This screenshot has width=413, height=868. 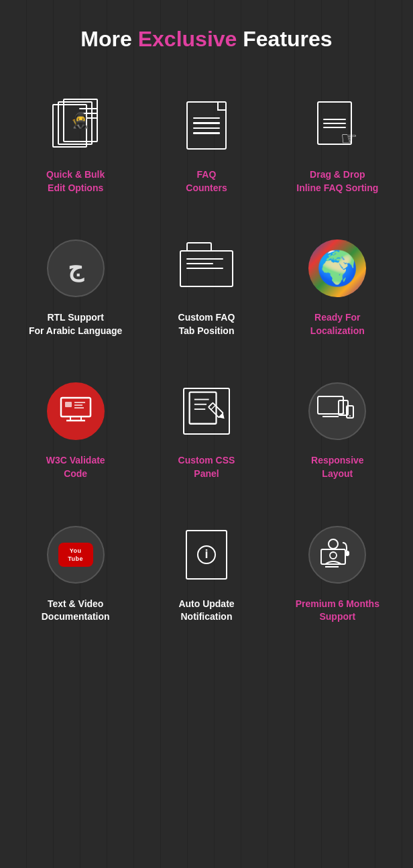 What do you see at coordinates (75, 181) in the screenshot?
I see `quick-bulk-edit-label: Quick & BulkEdit Options` at bounding box center [75, 181].